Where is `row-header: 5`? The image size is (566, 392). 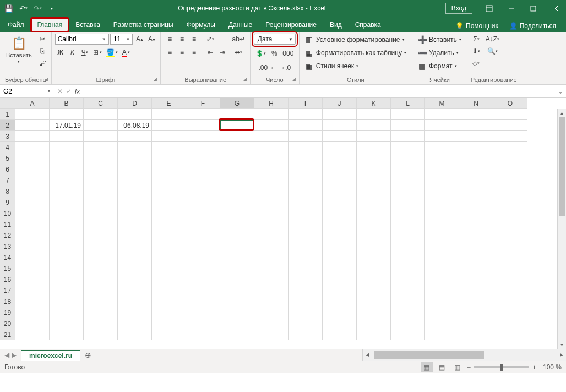
row-header: 5 is located at coordinates (8, 159).